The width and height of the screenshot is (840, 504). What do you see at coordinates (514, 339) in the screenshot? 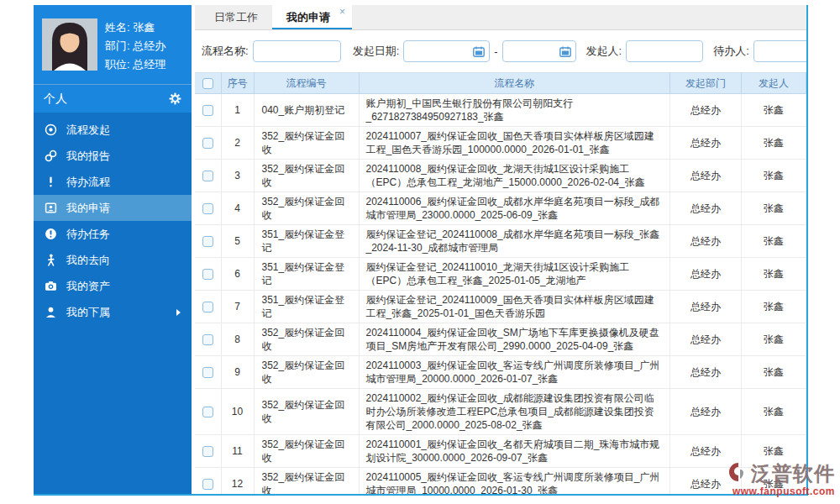
I see `process-name-link: 2024110004_履约保证金回收_SM广场地下车库更换摄像机及硬盘项目_SM…` at bounding box center [514, 339].